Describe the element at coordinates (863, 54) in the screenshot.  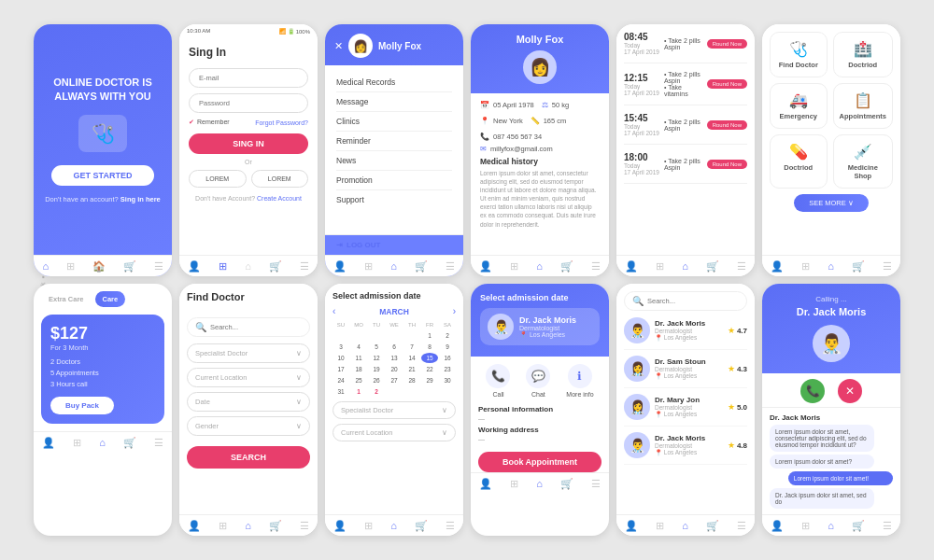
I see `dash-doctriod: 🏥 Doctriod` at that location.